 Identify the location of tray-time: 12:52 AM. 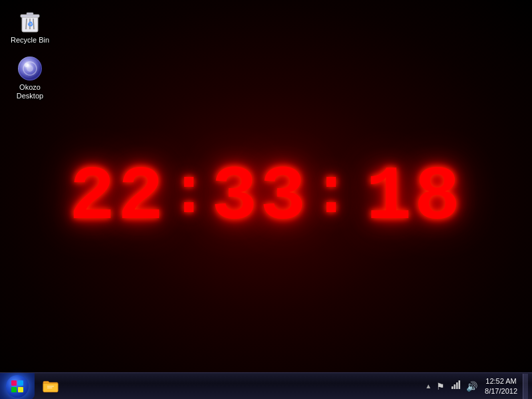
(501, 381).